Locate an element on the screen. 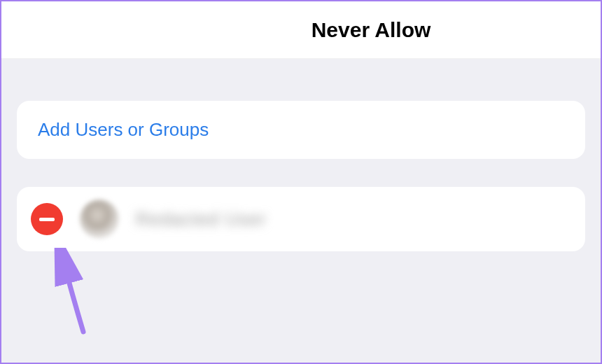 Image resolution: width=602 pixels, height=364 pixels. avatar is located at coordinates (99, 219).